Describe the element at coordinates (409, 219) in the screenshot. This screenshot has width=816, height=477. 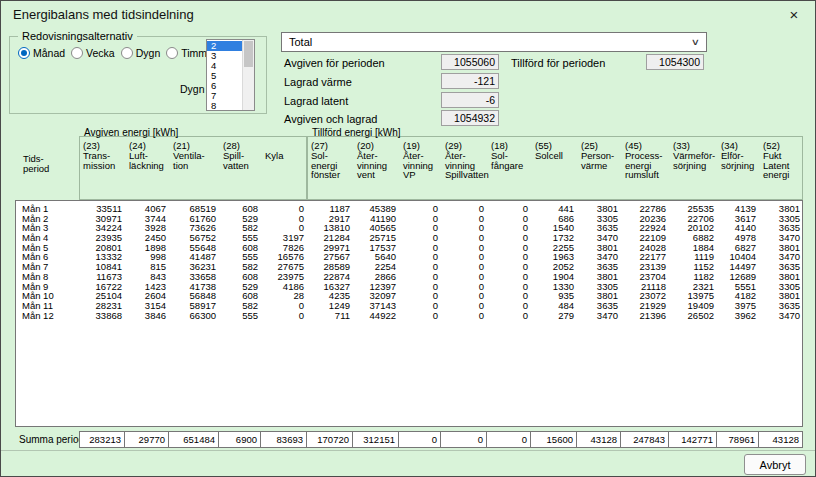
I see `table-row: Mån 230971374461760529029174119000068633…` at that location.